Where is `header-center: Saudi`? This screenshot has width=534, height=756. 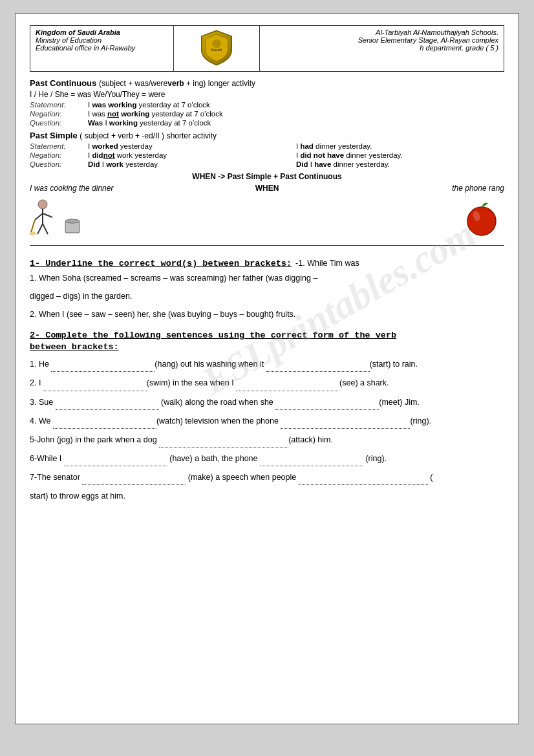 header-center: Saudi is located at coordinates (217, 49).